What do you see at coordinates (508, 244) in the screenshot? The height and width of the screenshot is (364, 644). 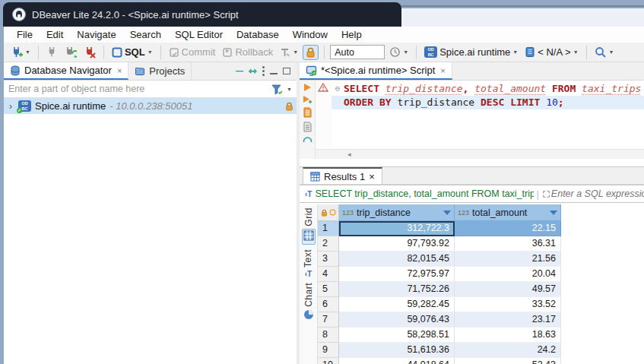 I see `cell-total-amount: 36.31` at bounding box center [508, 244].